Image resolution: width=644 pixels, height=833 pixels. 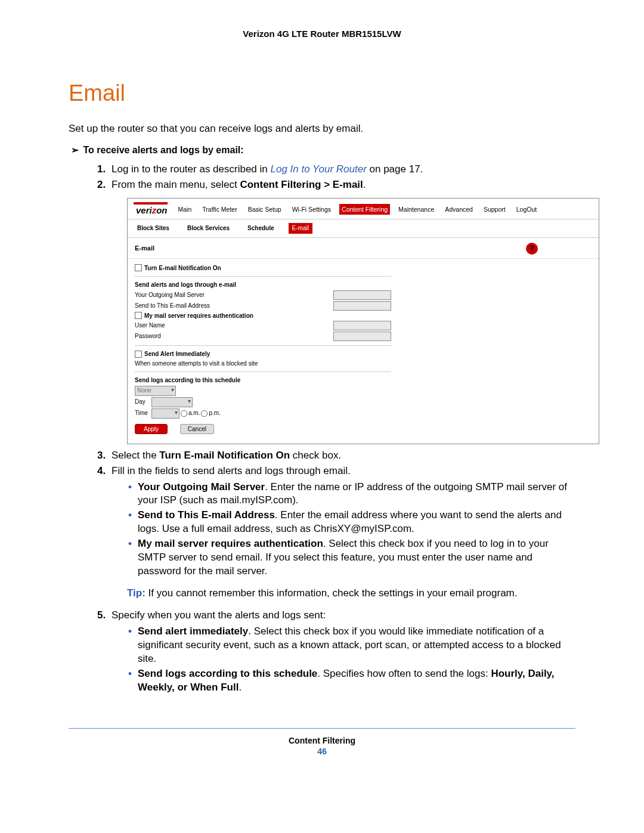 What do you see at coordinates (185, 209) in the screenshot?
I see `nav-main: Main` at bounding box center [185, 209].